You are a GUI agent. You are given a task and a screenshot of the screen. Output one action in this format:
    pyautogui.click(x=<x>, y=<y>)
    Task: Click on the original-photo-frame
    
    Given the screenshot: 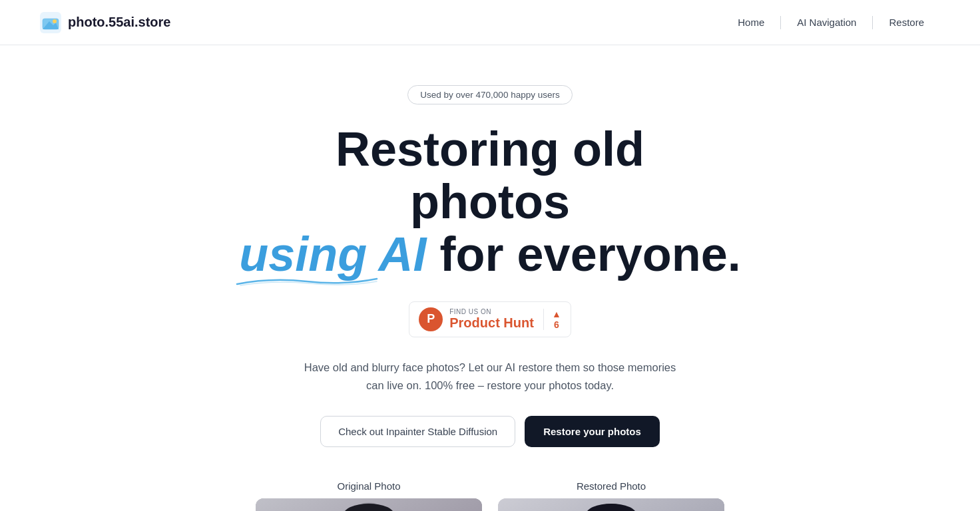 What is the action you would take?
    pyautogui.click(x=369, y=504)
    